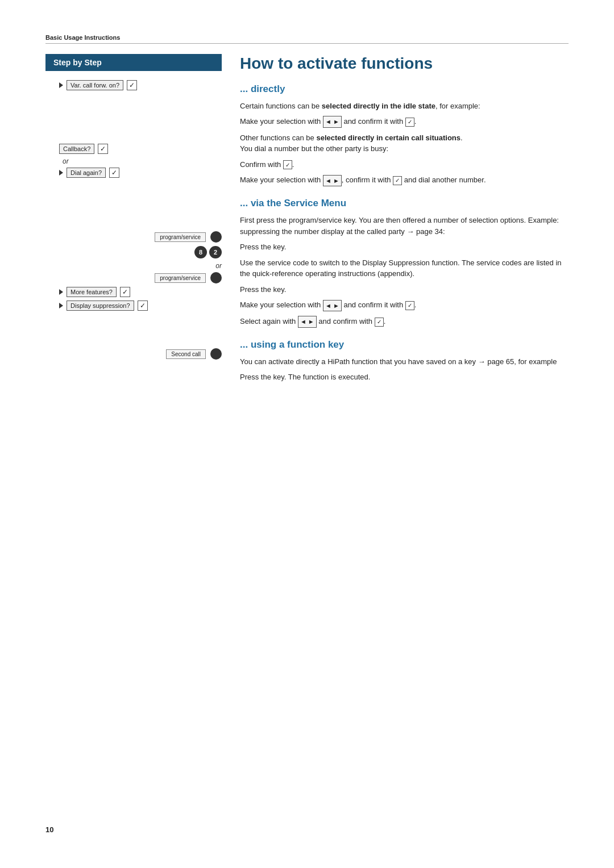  Describe the element at coordinates (307, 322) in the screenshot. I see `nav-arrows-4: ◄ ►` at that location.